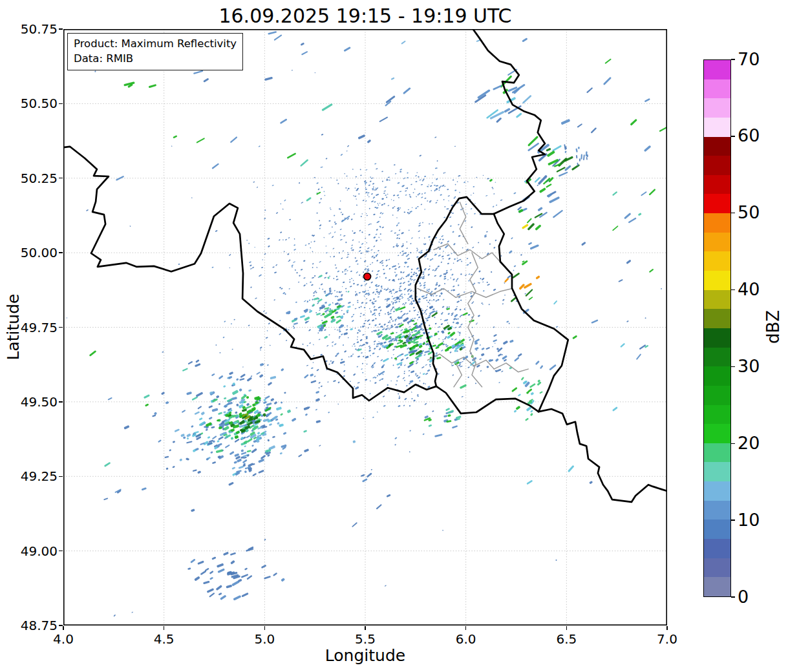 This screenshot has height=672, width=788. What do you see at coordinates (35, 625) in the screenshot?
I see `y-tick-label: 48.75` at bounding box center [35, 625].